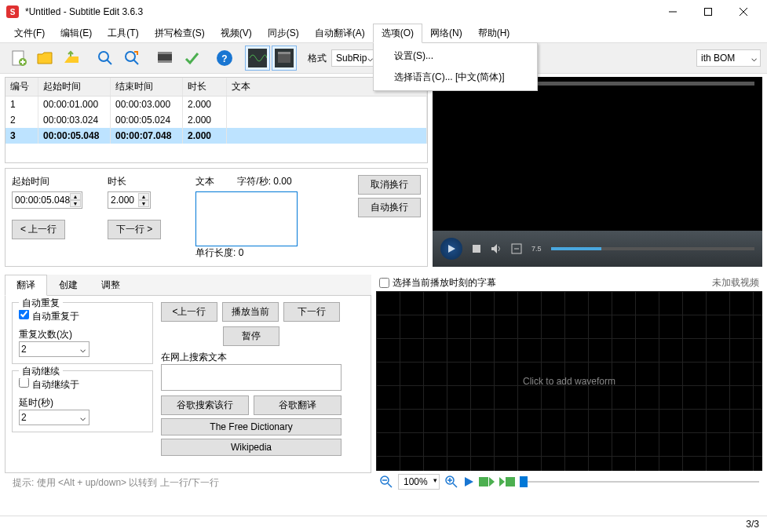 Image resolution: width=767 pixels, height=532 pixels. Describe the element at coordinates (250, 312) in the screenshot. I see `play-current-button: 播放当前` at that location.